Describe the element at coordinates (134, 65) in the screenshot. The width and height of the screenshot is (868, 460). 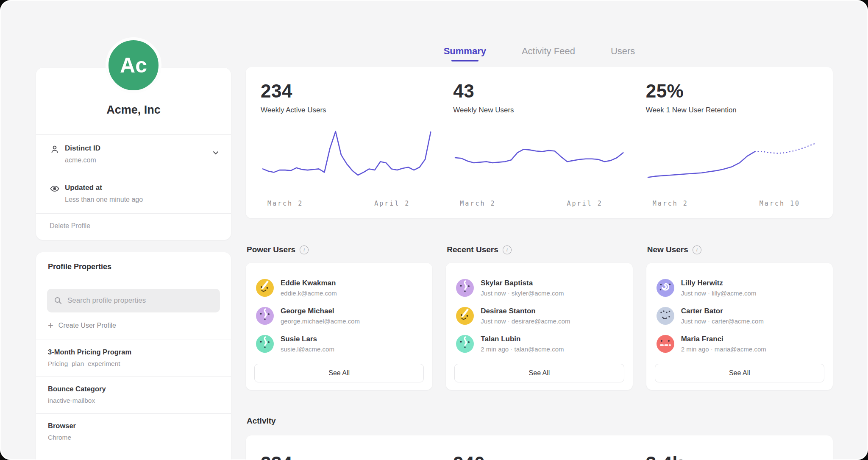
I see `avatar-initials: Ac` at that location.